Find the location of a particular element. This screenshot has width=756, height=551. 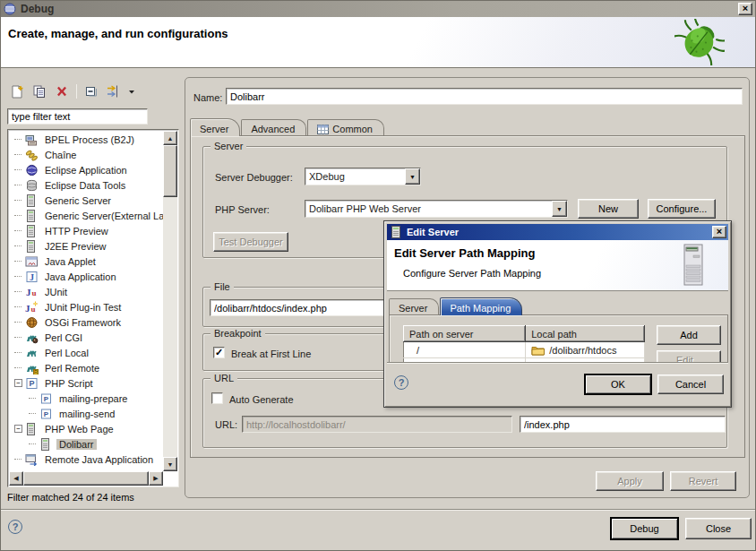

url-path-input is located at coordinates (623, 425).